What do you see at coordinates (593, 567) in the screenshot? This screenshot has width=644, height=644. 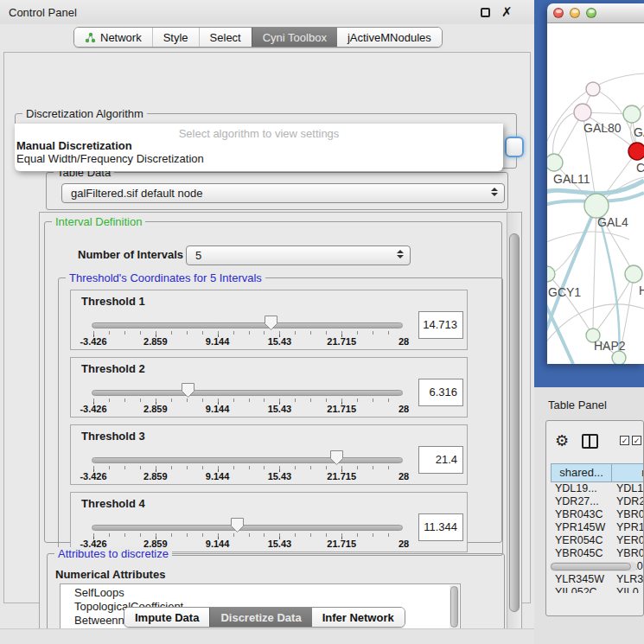 I see `horizontal-scrollbar` at bounding box center [593, 567].